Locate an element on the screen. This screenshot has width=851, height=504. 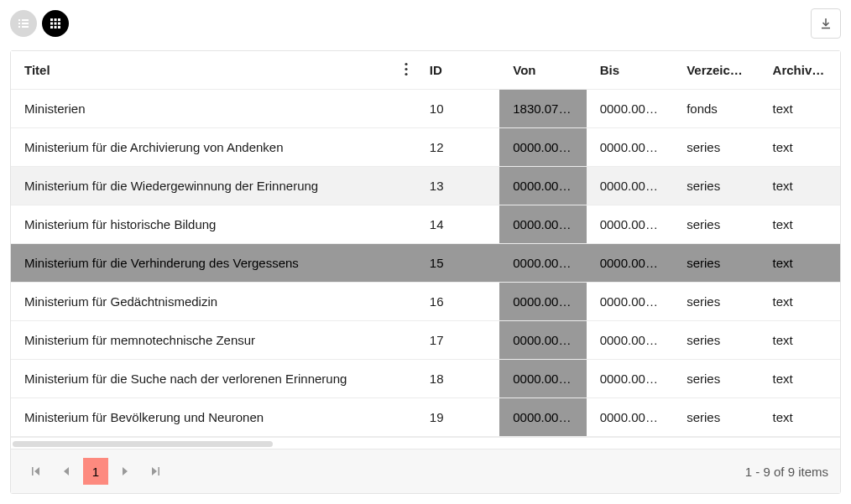
cell-id: 14 is located at coordinates (458, 225).